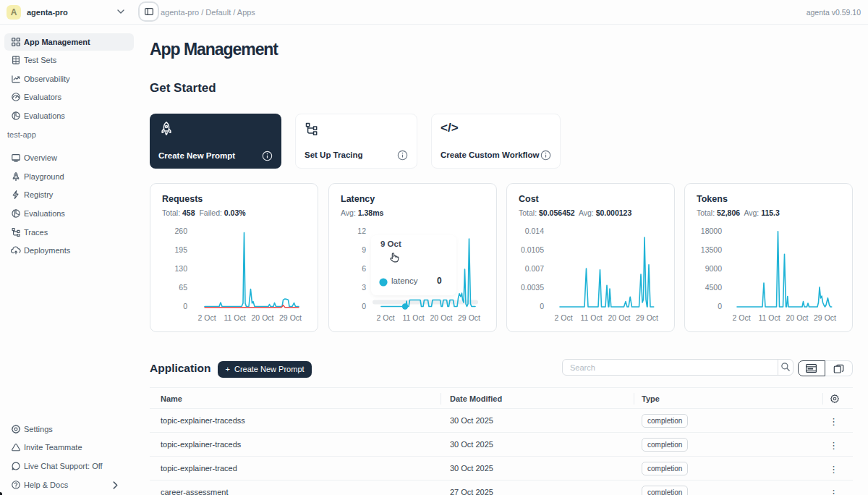 The image size is (868, 495). What do you see at coordinates (714, 268) in the screenshot?
I see `svg-text: 9000` at bounding box center [714, 268].